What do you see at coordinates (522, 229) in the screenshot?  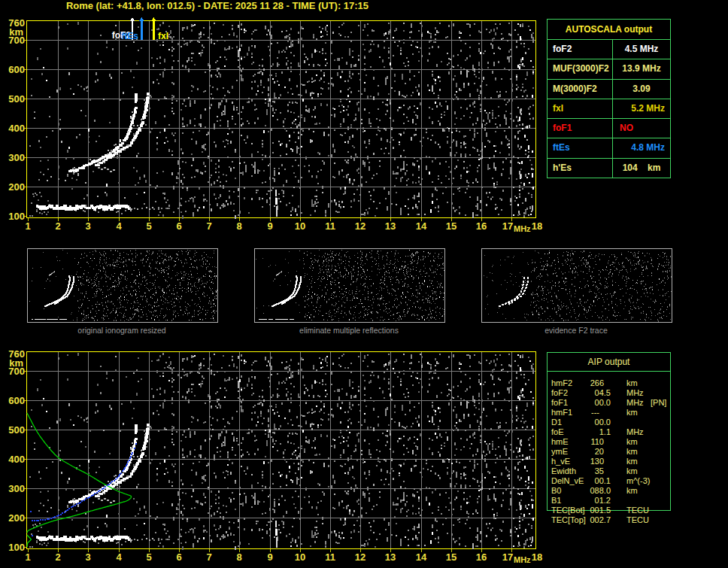 I see `svg-text: MHz` at bounding box center [522, 229].